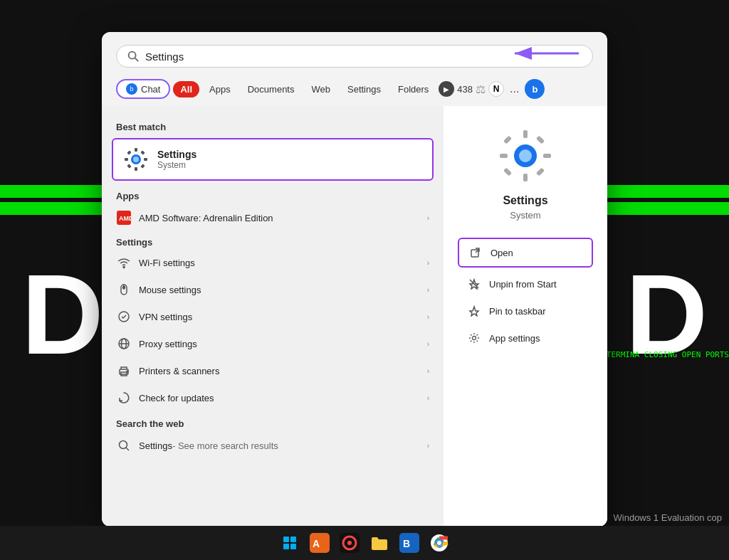  What do you see at coordinates (543, 53) in the screenshot?
I see `purple-arrow` at bounding box center [543, 53].